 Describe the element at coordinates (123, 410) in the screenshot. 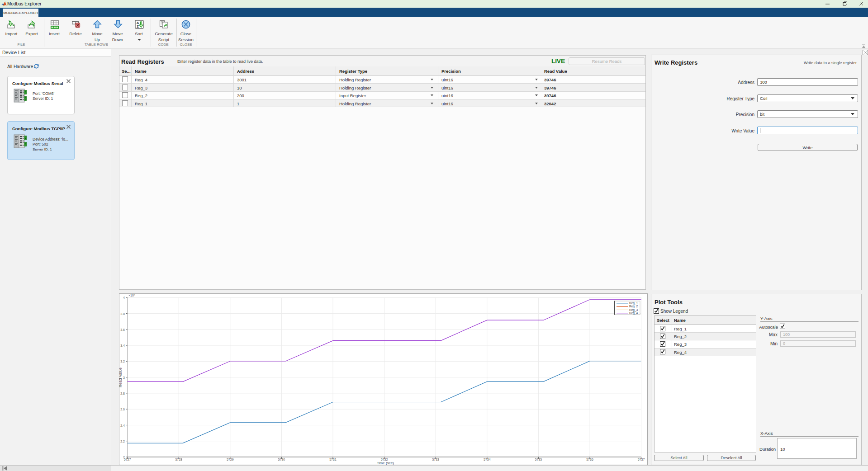

I see `svg-text: 2.6` at that location.